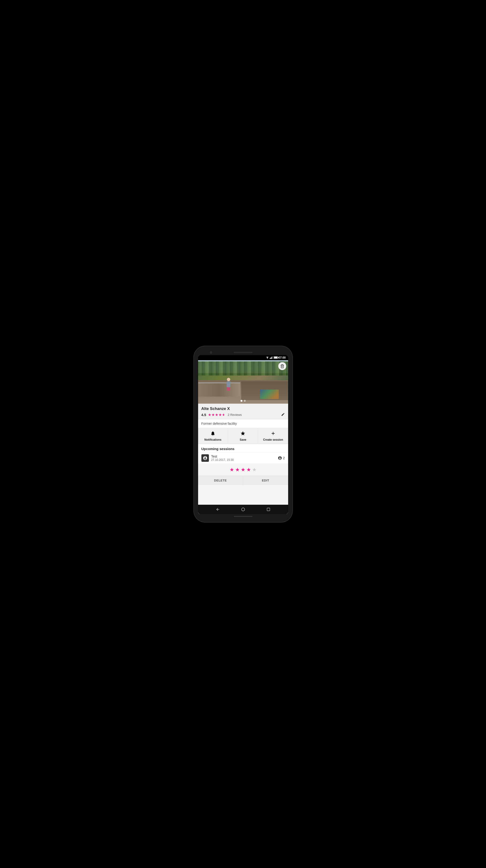  I want to click on user-rating-section: ★ ★ ★ ★ ★, so click(243, 470).